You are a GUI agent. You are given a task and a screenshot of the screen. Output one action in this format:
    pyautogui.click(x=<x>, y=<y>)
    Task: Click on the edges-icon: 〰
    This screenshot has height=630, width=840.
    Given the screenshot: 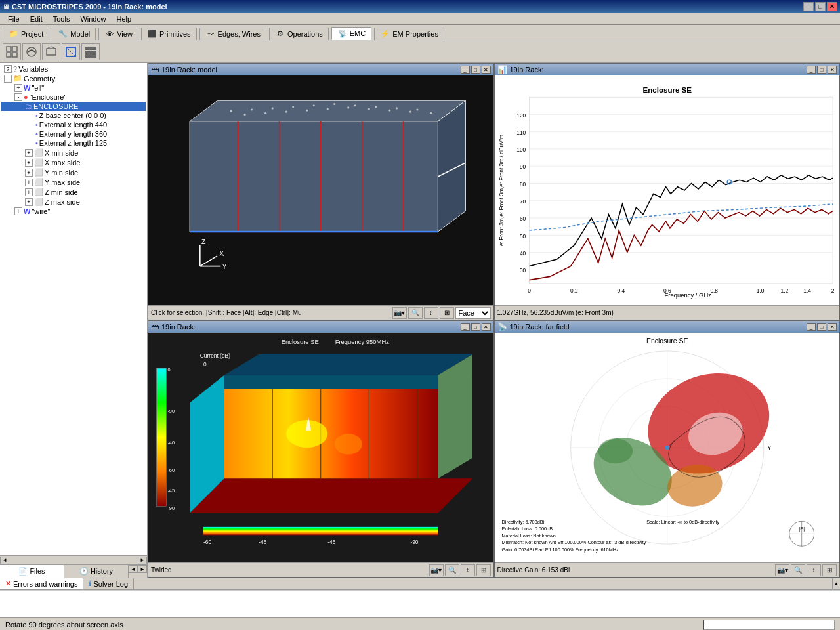 What is the action you would take?
    pyautogui.click(x=211, y=34)
    